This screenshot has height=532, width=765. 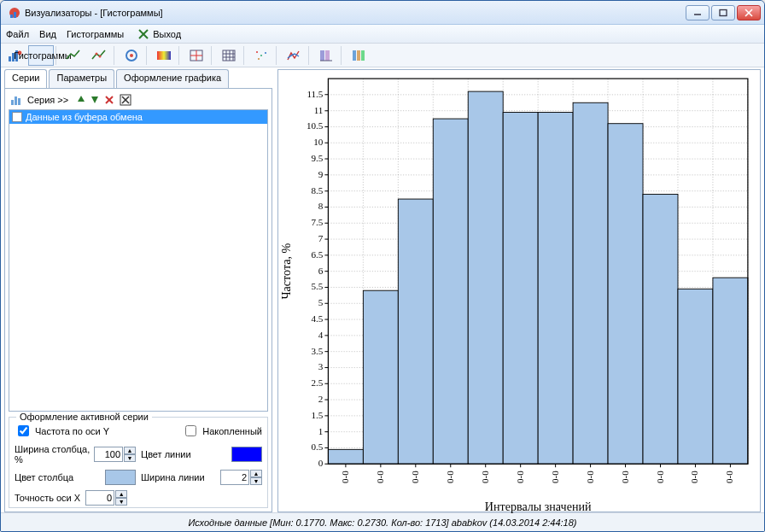 I want to click on svg-text: 10.5, so click(x=315, y=126).